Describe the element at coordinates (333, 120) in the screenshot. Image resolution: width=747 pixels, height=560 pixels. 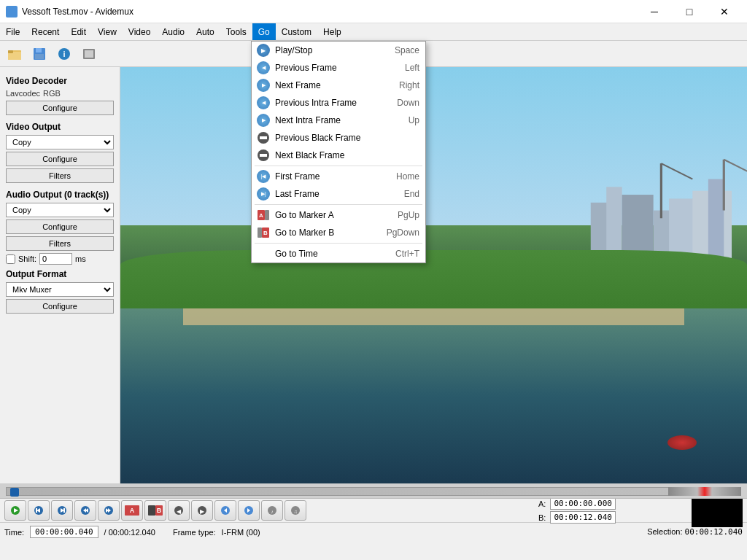
I see `next-intra-label: Next Intra Frame` at that location.